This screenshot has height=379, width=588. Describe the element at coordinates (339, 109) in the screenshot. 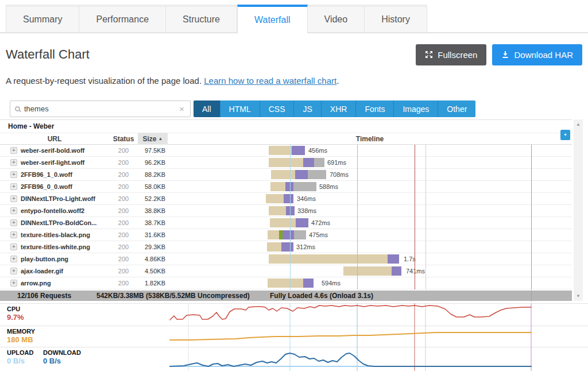

I see `filter-xhr: XHR` at that location.